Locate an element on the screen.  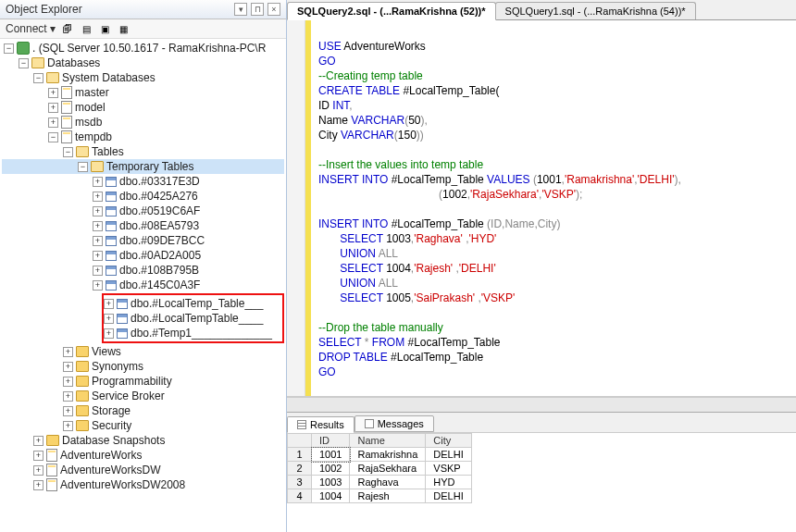
tree-views: +Views is located at coordinates (143, 352).